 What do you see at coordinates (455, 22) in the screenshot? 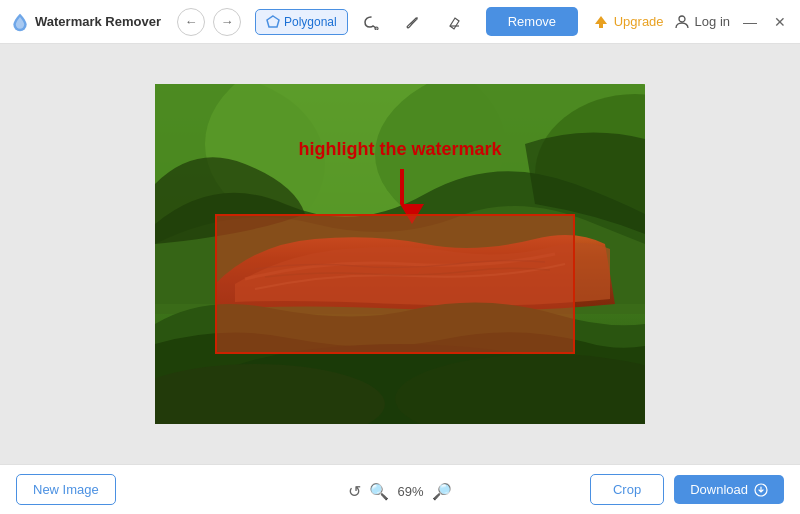
I see `eraser-tool-button` at bounding box center [455, 22].